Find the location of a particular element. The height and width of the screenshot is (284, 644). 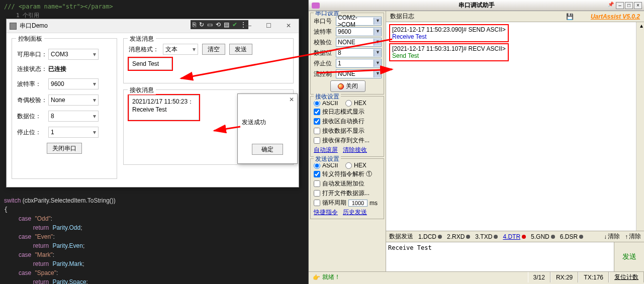

flow-combo: NONE▼ is located at coordinates (359, 74).